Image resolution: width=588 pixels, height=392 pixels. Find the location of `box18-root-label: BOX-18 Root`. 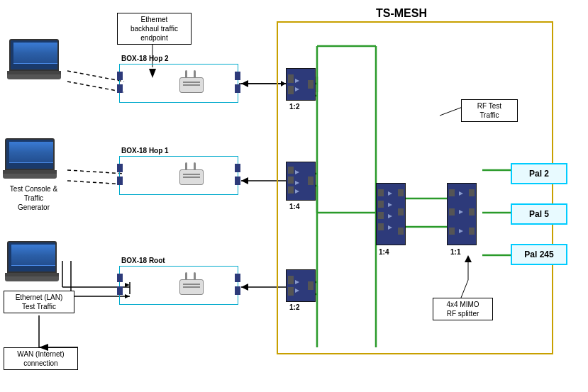

box18-root-label: BOX-18 Root is located at coordinates (143, 261).